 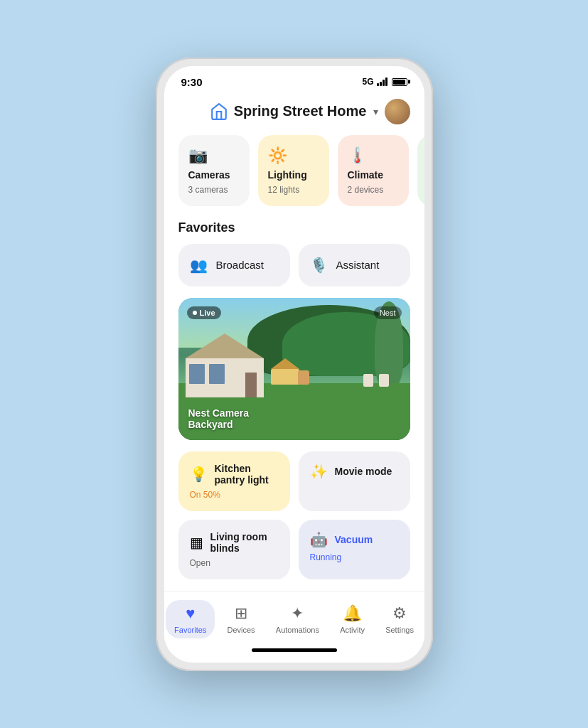 I want to click on category-cameras: 📷 Cameras 3 cameras, so click(x=214, y=171).